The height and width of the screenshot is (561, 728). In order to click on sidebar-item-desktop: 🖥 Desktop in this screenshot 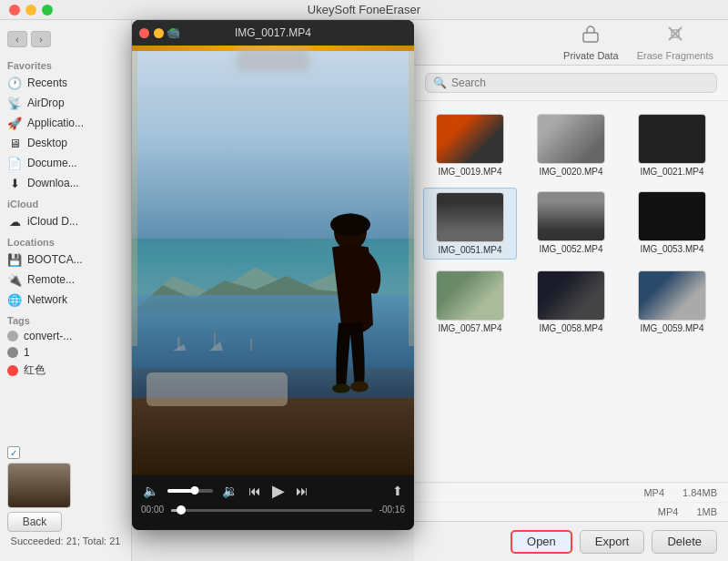, I will do `click(66, 143)`.